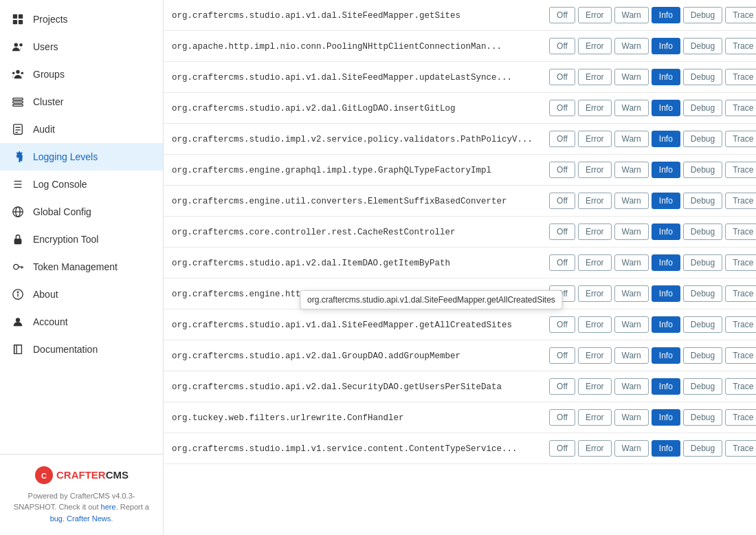  What do you see at coordinates (81, 239) in the screenshot?
I see `sidebar-item-encryption-tool: Encryption Tool` at bounding box center [81, 239].